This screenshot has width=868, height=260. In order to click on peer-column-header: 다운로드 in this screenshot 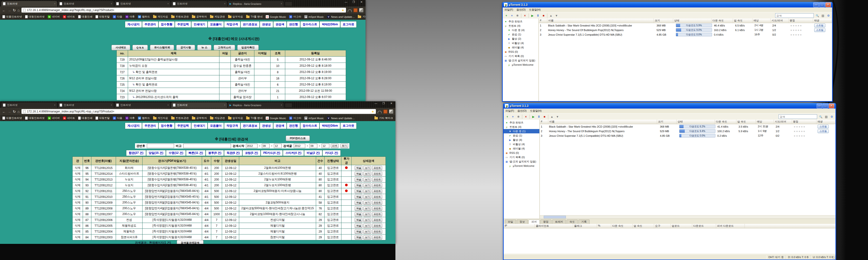, I will do `click(704, 226)`.